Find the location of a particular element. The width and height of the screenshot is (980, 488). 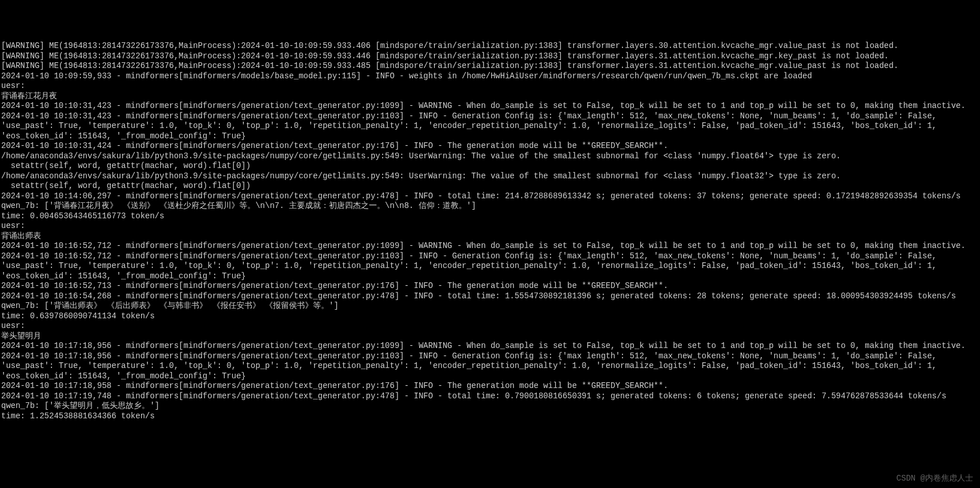

terminal-line: qwen_7b: ['背诵出师表》 《后出师表》 《与韩非书》 《报任安书》 《… is located at coordinates (490, 306).